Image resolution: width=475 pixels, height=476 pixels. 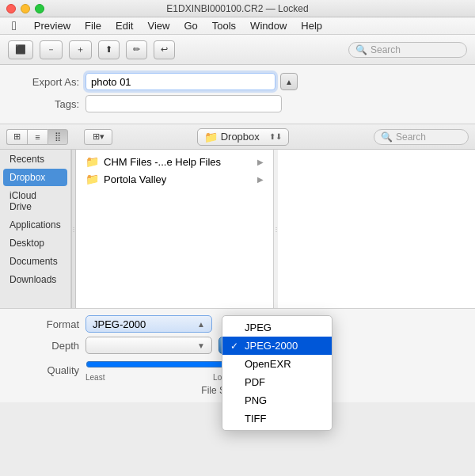 I want to click on sidebar-item-recents: Recents, so click(x=35, y=159).